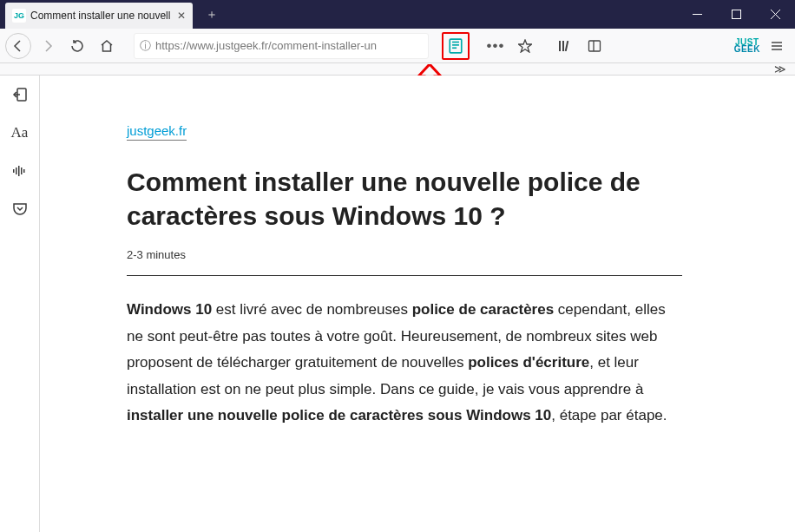 The width and height of the screenshot is (795, 532). What do you see at coordinates (565, 46) in the screenshot?
I see `library-button` at bounding box center [565, 46].